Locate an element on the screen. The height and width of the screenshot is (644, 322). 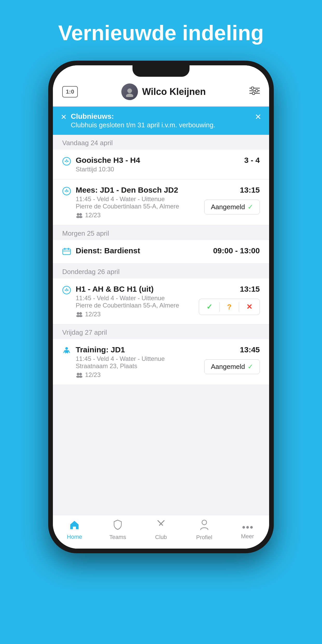
avatar is located at coordinates (130, 92).